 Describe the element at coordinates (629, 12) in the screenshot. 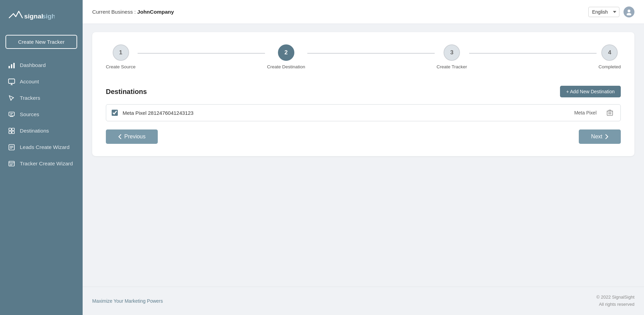

I see `user-avatar` at that location.